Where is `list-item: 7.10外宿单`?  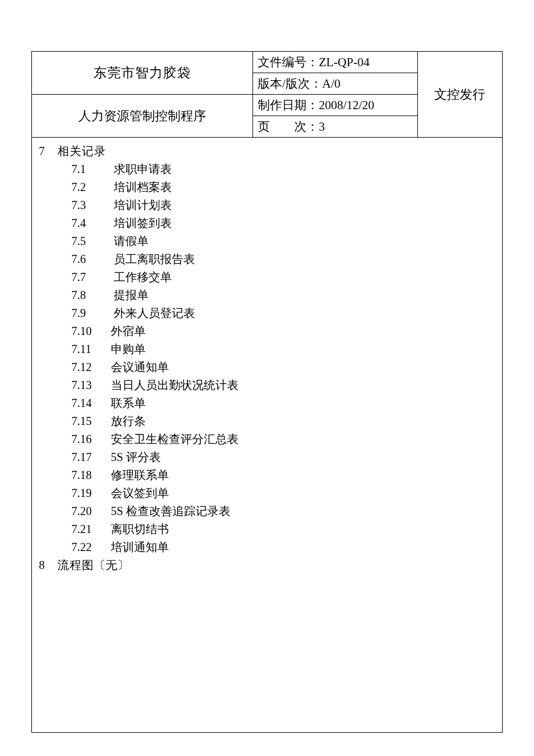
list-item: 7.10外宿单 is located at coordinates (283, 331).